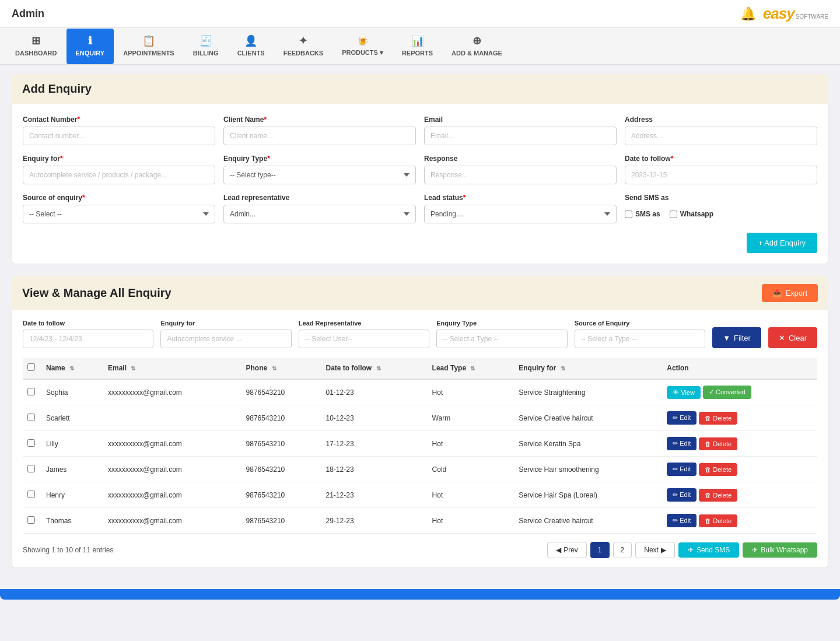  What do you see at coordinates (364, 339) in the screenshot?
I see `filter-lead-rep-input` at bounding box center [364, 339].